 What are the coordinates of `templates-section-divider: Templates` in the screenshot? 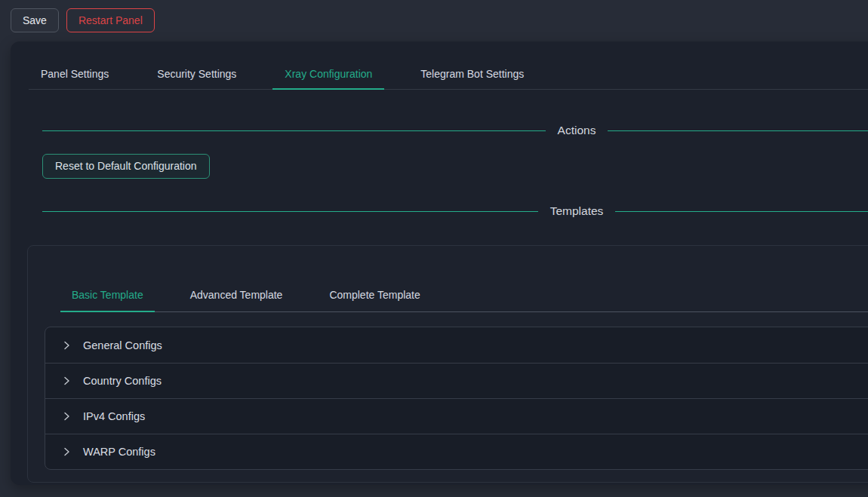 It's located at (455, 211).